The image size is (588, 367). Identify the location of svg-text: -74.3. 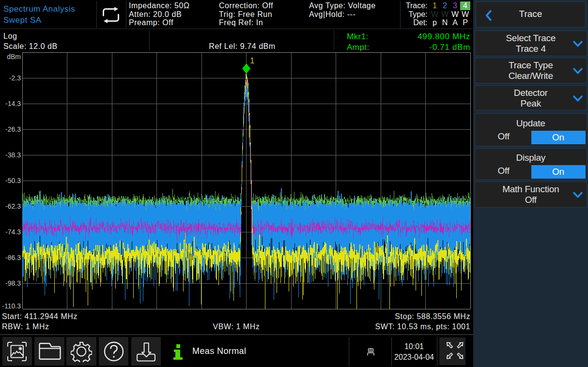
(13, 232).